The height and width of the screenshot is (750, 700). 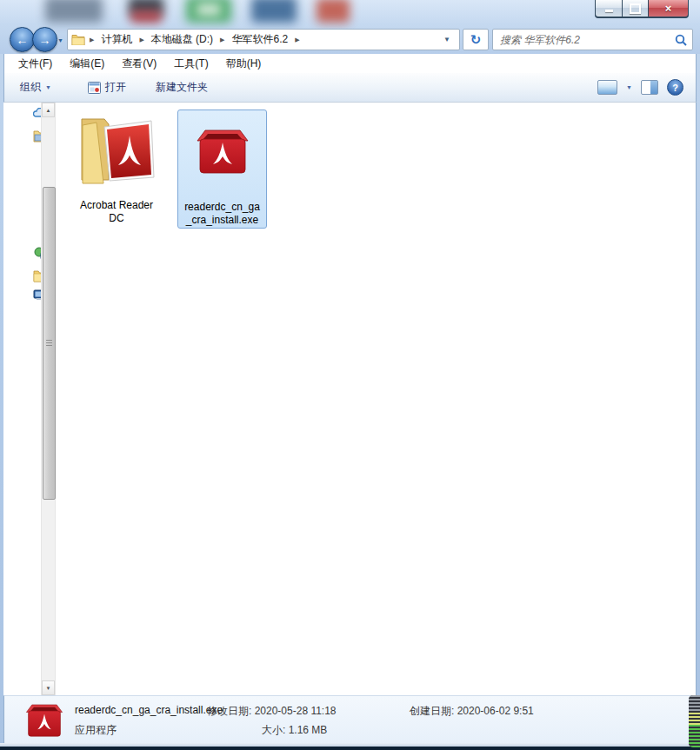 What do you see at coordinates (96, 730) in the screenshot?
I see `details-file-type: 应用程序` at bounding box center [96, 730].